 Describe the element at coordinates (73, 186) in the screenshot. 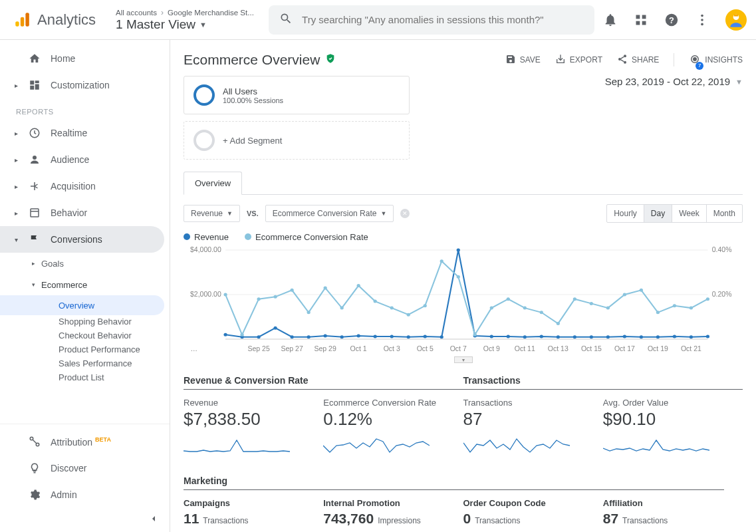

I see `nav-label: Acquisition` at that location.